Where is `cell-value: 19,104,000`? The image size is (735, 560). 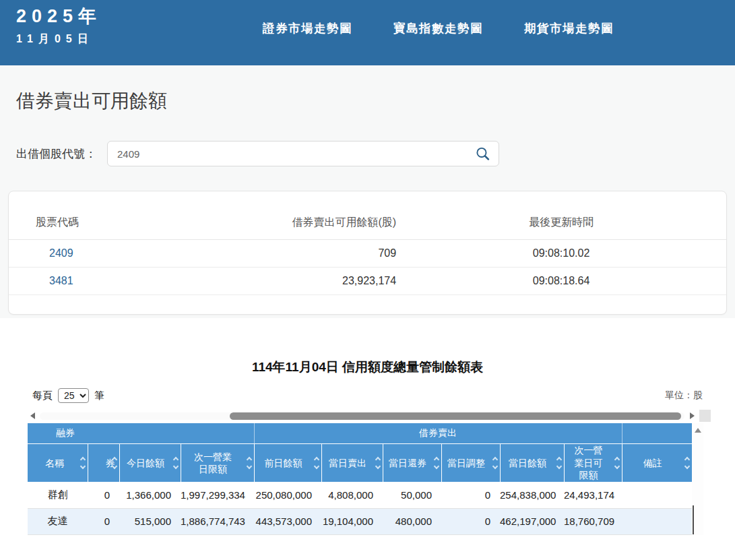
cell-value: 19,104,000 is located at coordinates (352, 522).